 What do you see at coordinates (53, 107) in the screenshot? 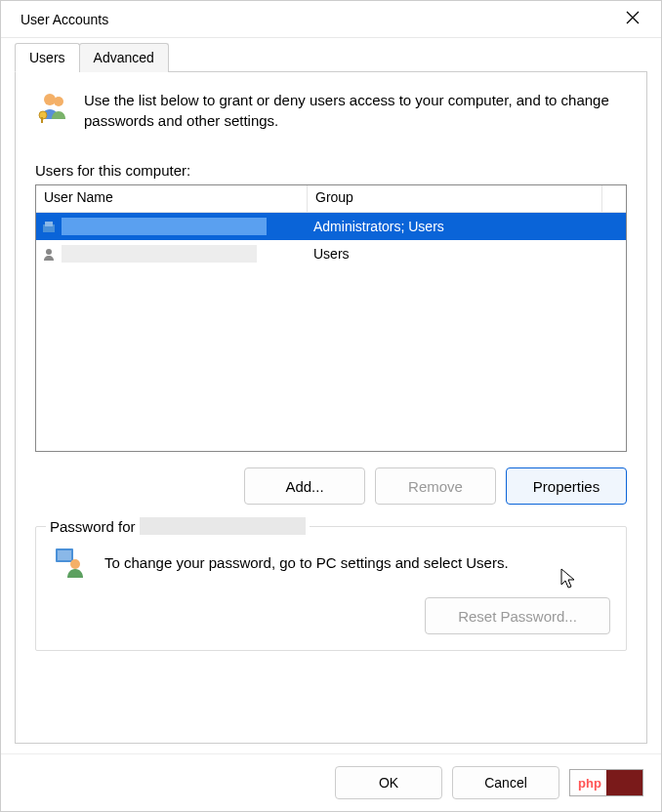
I see `users-keys-icon` at bounding box center [53, 107].